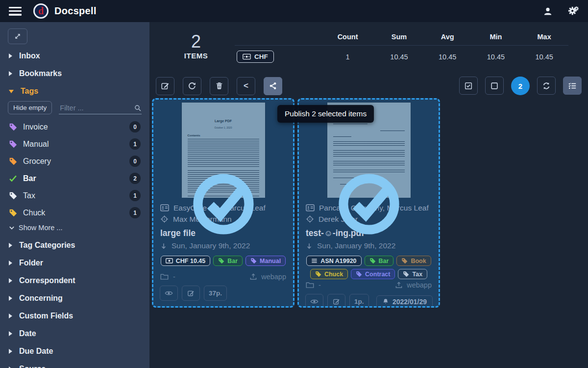 The width and height of the screenshot is (588, 368). I want to click on merge-selected-button: <, so click(246, 86).